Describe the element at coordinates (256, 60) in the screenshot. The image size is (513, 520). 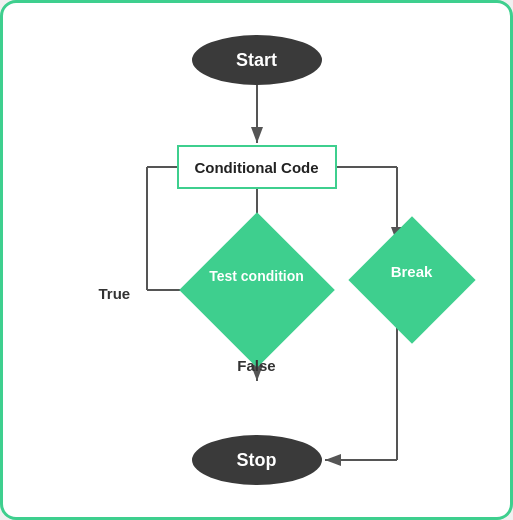
I see `start-label: Start` at that location.